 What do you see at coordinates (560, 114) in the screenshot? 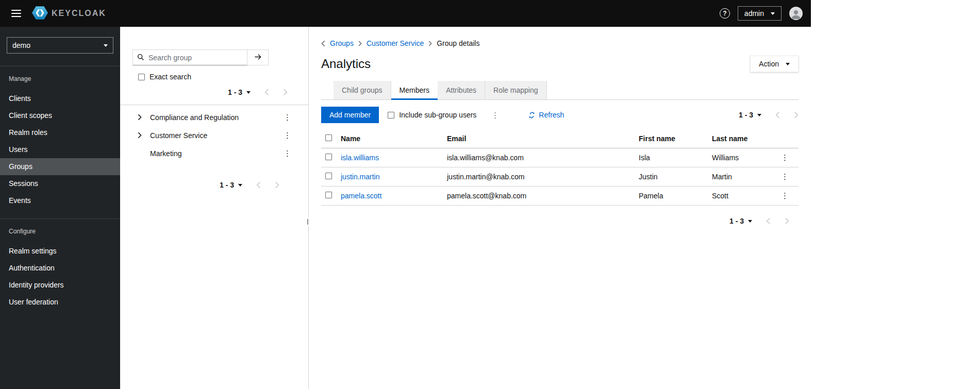
I see `members-toolbar: Add member Include sub-group users ⋮ Ref…` at bounding box center [560, 114].